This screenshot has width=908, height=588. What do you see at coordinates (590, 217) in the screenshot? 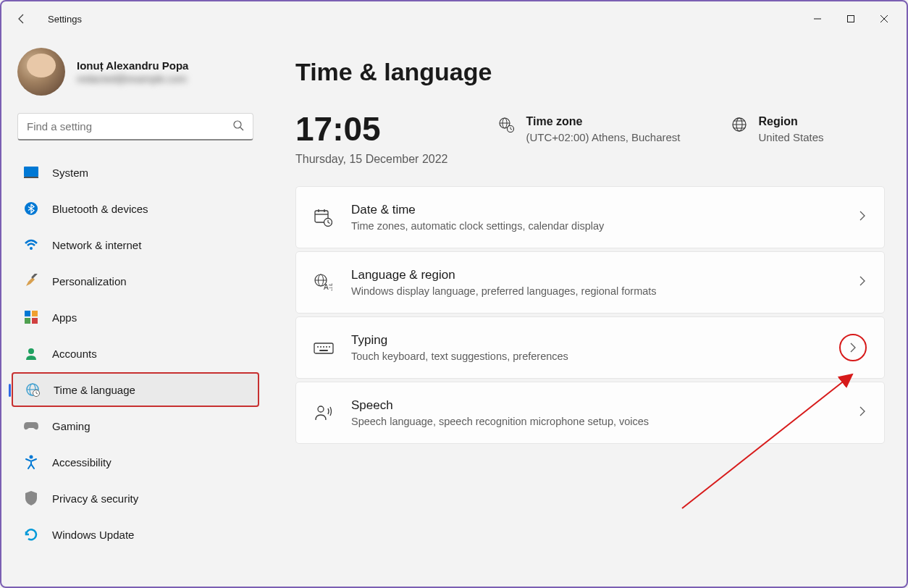
I see `card-date-time: Date & time Time zones, automatic clock …` at bounding box center [590, 217].